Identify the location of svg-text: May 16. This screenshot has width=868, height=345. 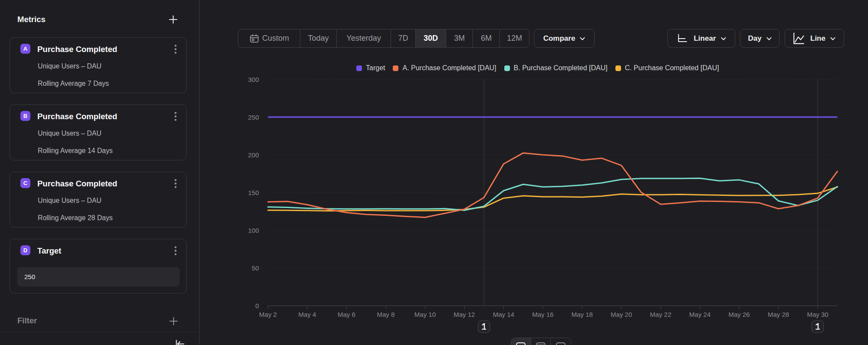
(542, 315).